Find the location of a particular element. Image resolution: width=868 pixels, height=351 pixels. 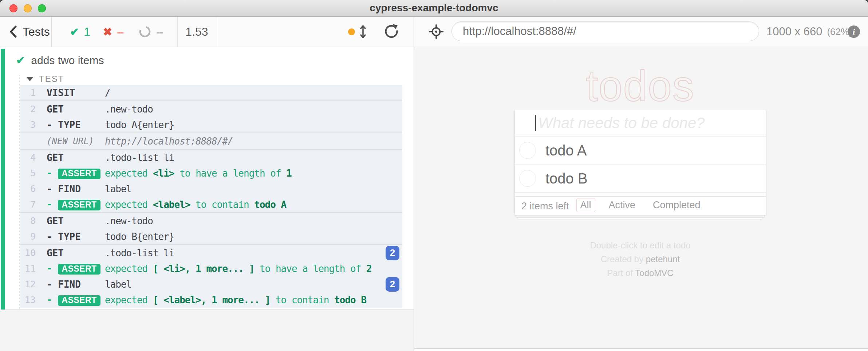

command-row: 8GET.new-todo is located at coordinates (211, 221).